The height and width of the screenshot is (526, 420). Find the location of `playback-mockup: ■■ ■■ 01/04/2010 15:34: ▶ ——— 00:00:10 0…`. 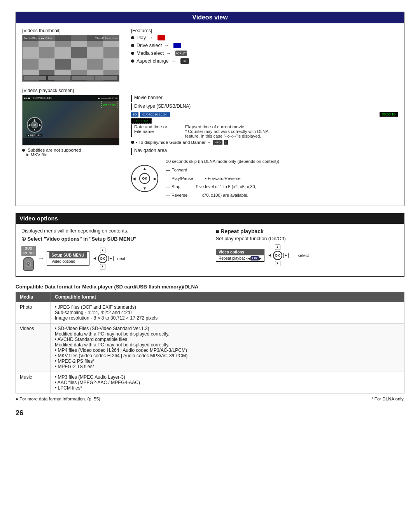

playback-mockup: ■■ ■■ 01/04/2010 15:34: ▶ ——— 00:00:10 0… is located at coordinates (71, 120).